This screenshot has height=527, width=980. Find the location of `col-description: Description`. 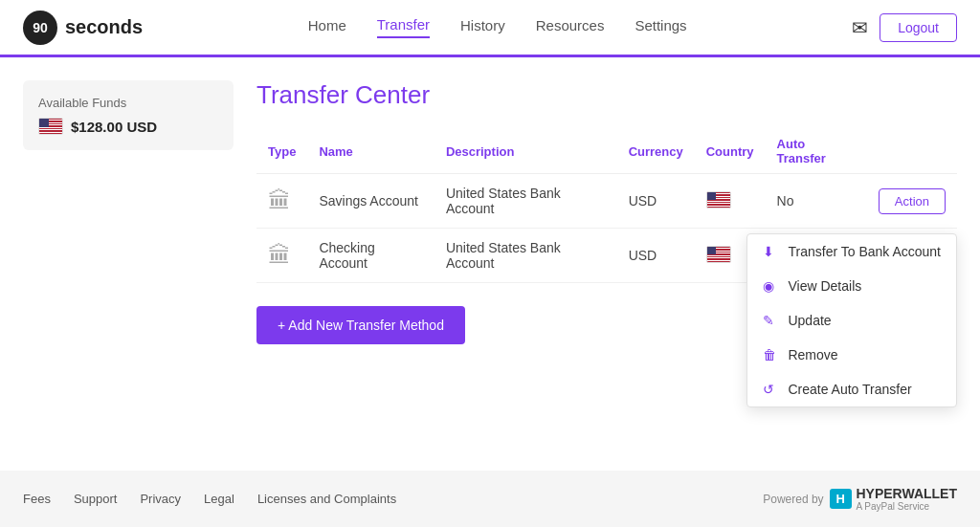

col-description: Description is located at coordinates (526, 151).